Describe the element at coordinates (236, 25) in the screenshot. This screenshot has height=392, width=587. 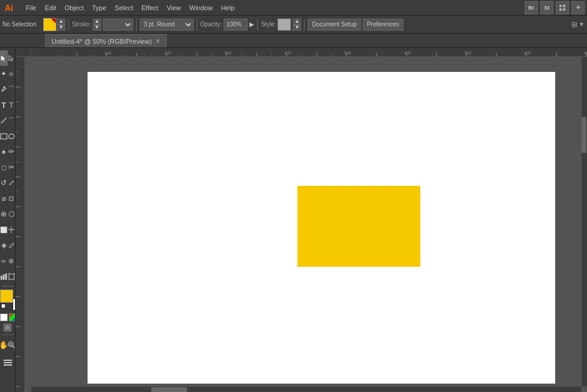
I see `opacity-input` at that location.